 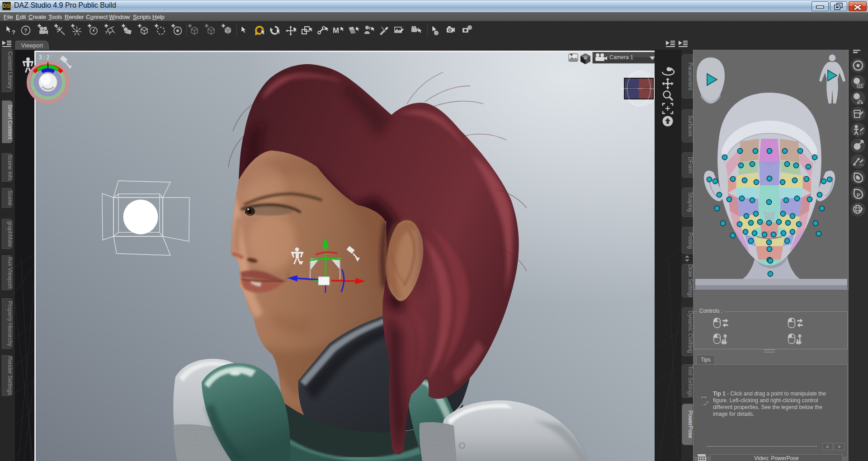 What do you see at coordinates (621, 57) in the screenshot?
I see `svg-text: Camera 1` at bounding box center [621, 57].